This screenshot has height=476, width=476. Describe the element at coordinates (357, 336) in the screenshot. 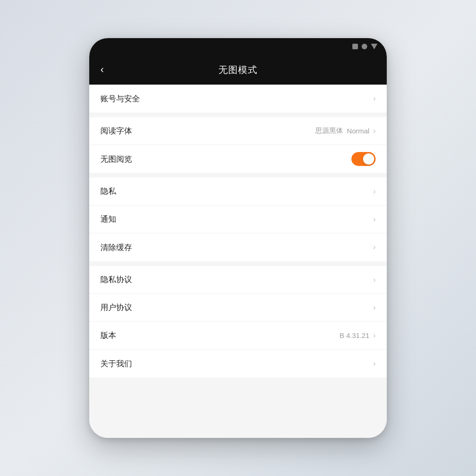

I see `version-right: B 4.31.21 ›` at that location.